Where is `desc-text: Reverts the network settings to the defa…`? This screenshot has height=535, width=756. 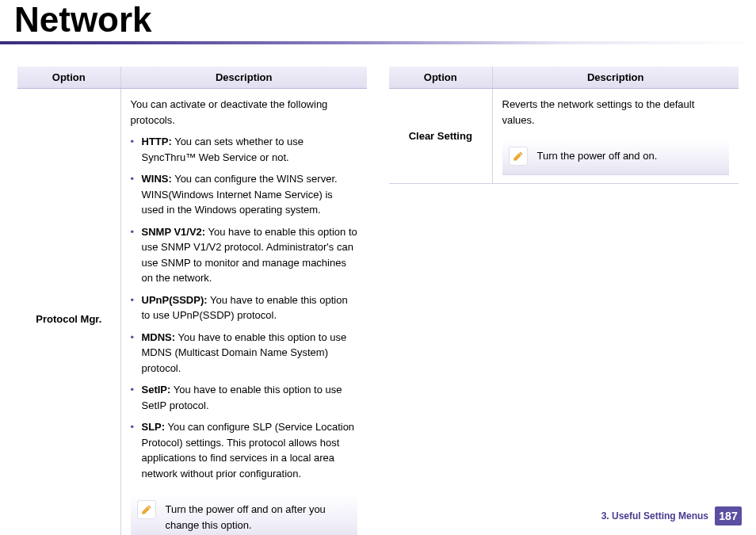
desc-text: Reverts the network settings to the defa… is located at coordinates (617, 113).